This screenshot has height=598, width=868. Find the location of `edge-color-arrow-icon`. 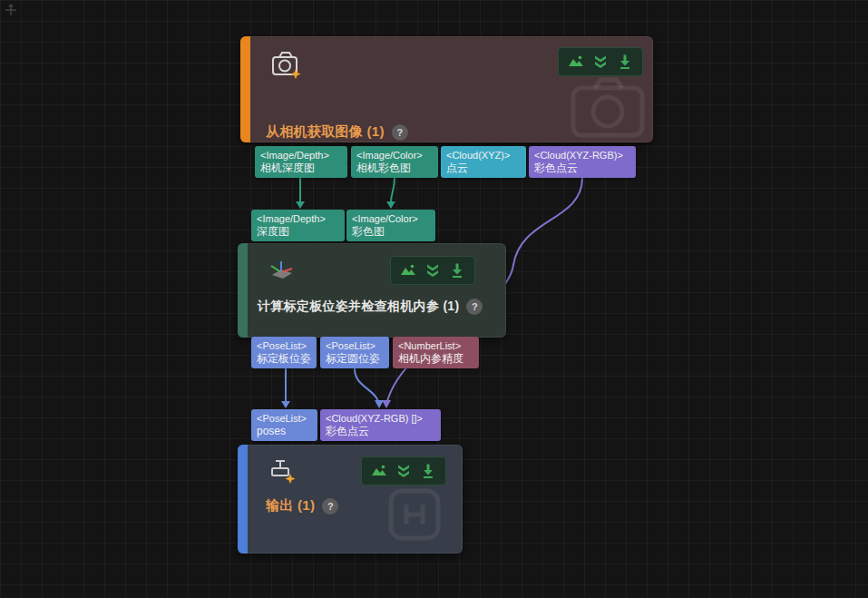

edge-color-arrow-icon is located at coordinates (391, 205).